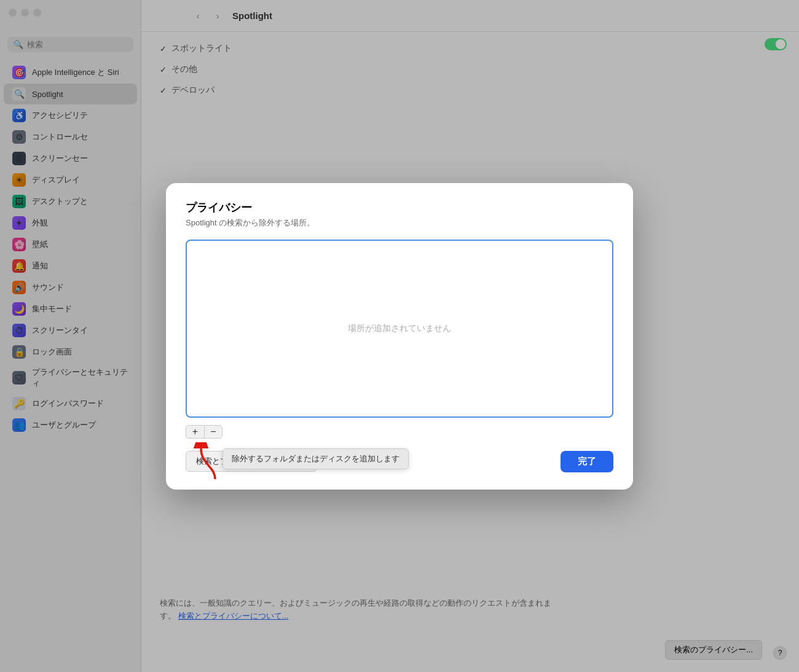 This screenshot has width=799, height=672. Describe the element at coordinates (399, 223) in the screenshot. I see `modal-subtitle: Spotlight の検索から除外する場所。` at that location.